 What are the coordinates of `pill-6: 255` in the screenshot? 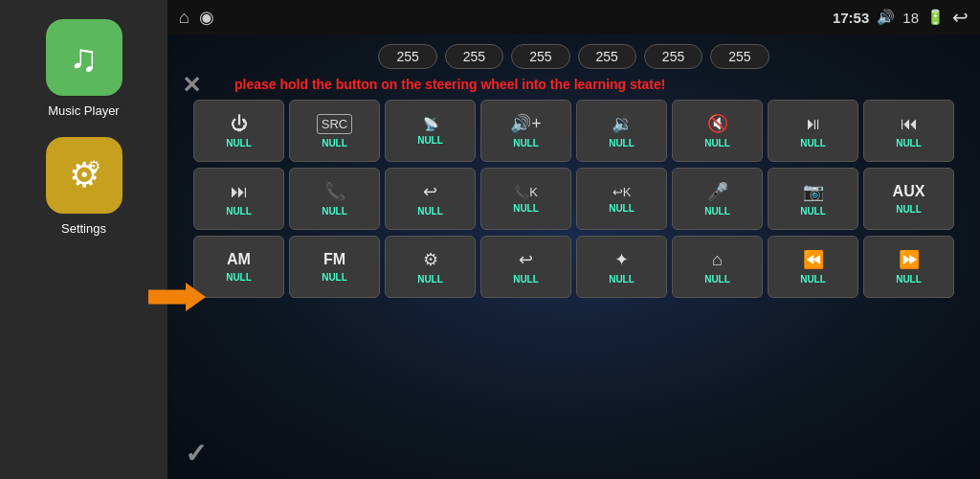 It's located at (739, 57).